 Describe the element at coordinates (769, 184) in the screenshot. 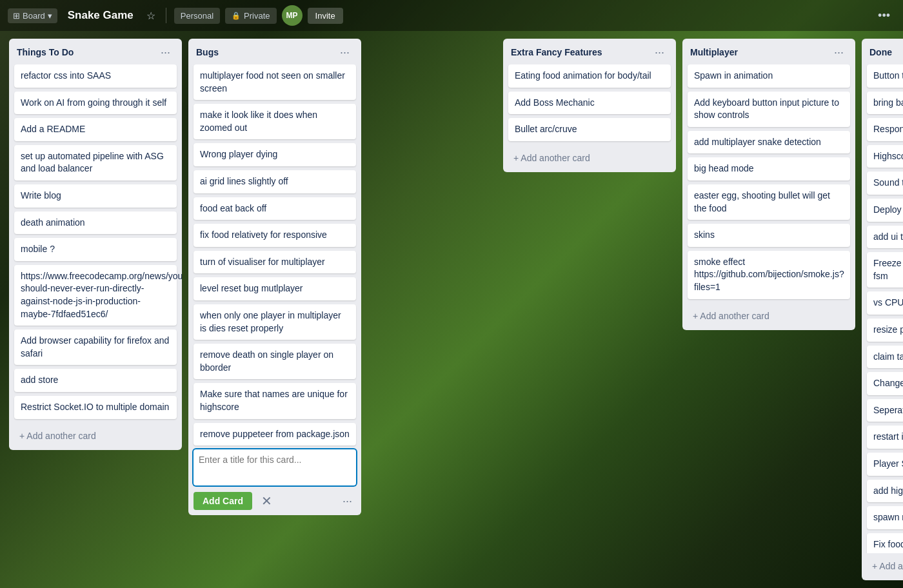

I see `column-multiplayer: Multiplayer···Spawn in animationAdd keyb…` at that location.